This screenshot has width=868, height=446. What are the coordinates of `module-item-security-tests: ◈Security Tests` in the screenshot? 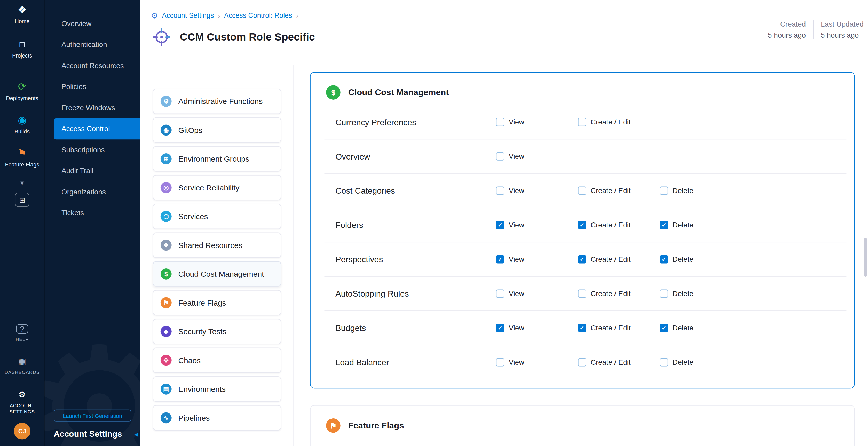 It's located at (217, 331).